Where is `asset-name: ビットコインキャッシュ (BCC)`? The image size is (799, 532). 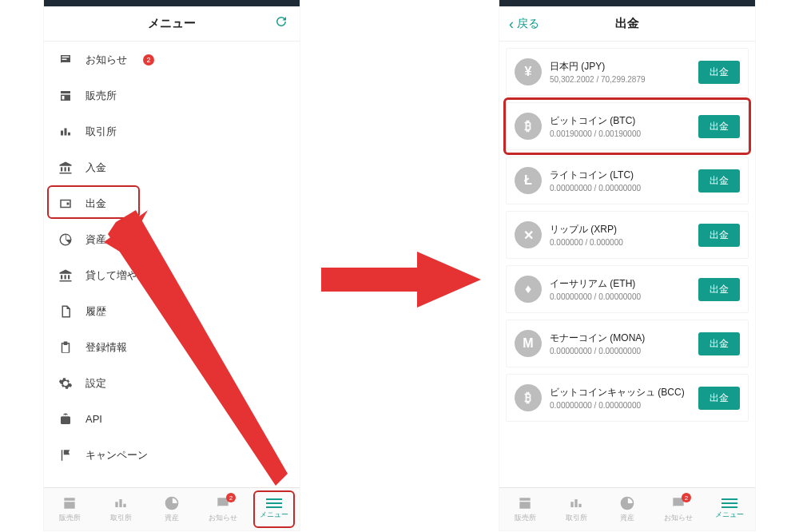
asset-name: ビットコインキャッシュ (BCC) is located at coordinates (620, 393).